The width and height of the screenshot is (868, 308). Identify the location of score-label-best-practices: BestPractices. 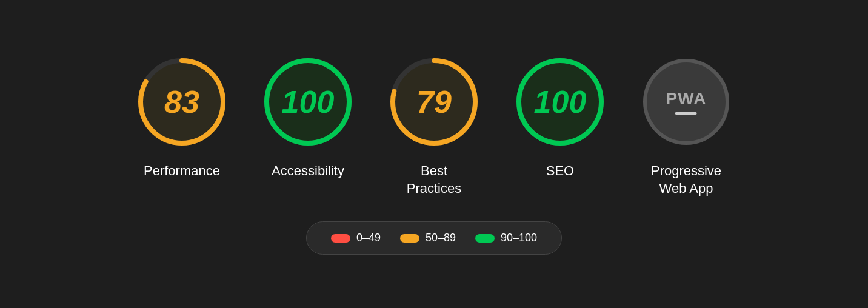
(434, 179).